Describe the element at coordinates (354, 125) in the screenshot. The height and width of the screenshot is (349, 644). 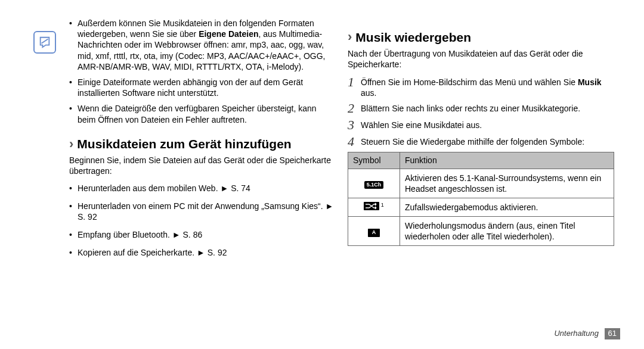
I see `step-number: 3` at that location.